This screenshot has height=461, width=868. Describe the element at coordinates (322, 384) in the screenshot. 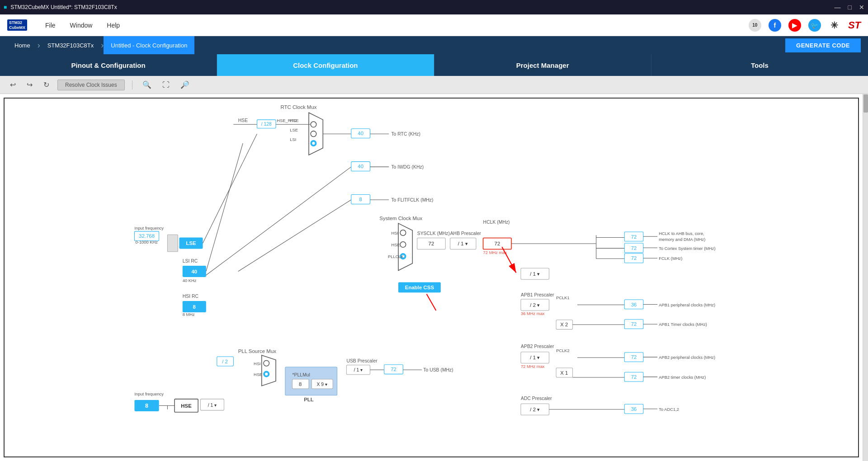

I see `pll-x9-value: X 9 ▾` at that location.